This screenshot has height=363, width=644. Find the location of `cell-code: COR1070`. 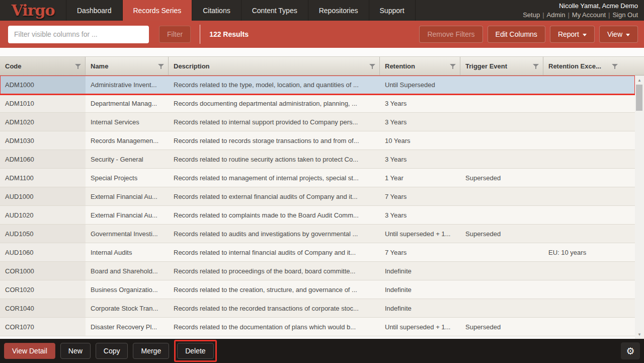

cell-code: COR1070 is located at coordinates (43, 327).